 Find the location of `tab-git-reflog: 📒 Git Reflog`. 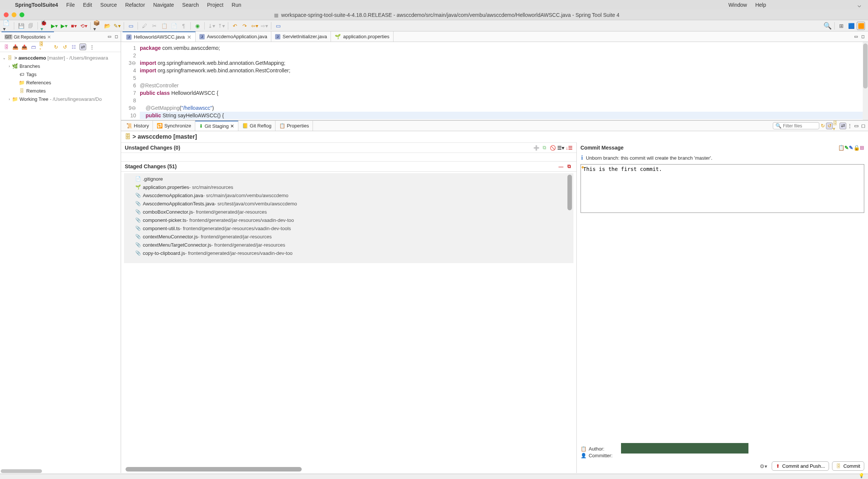

tab-git-reflog: 📒 Git Reflog is located at coordinates (257, 126).